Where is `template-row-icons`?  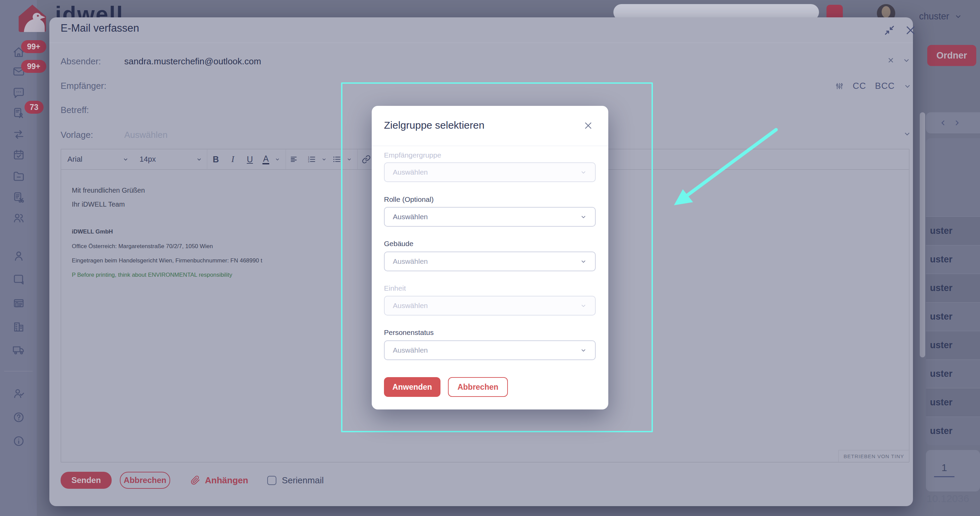
template-row-icons is located at coordinates (907, 134).